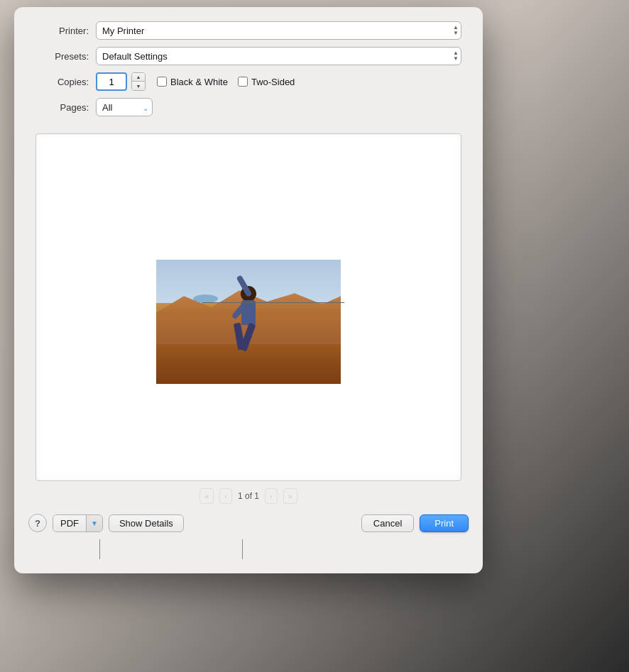  What do you see at coordinates (99, 549) in the screenshot?
I see `indicator-line-left` at bounding box center [99, 549].